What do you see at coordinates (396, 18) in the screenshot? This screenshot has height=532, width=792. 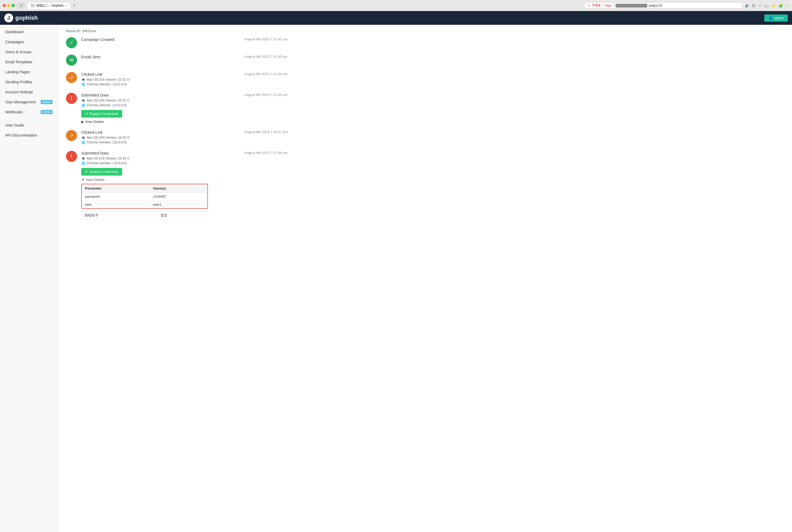 I see `app-header: J gophish 👤 admin` at bounding box center [396, 18].